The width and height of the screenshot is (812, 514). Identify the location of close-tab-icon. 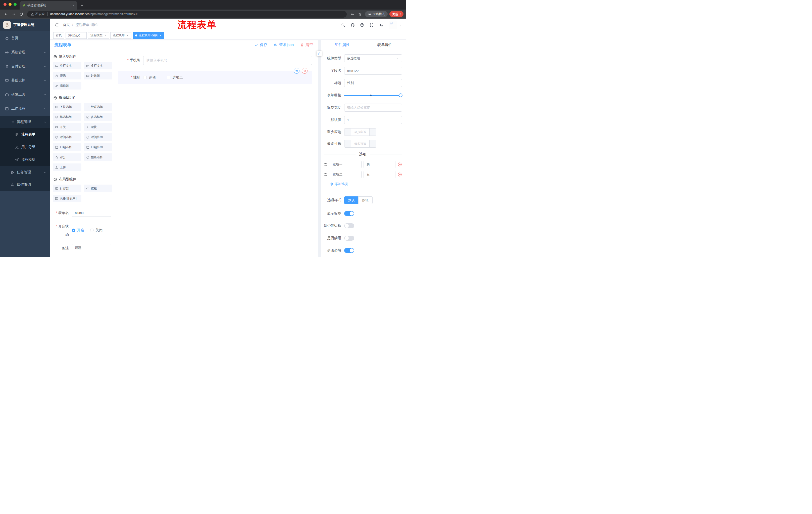
(74, 5).